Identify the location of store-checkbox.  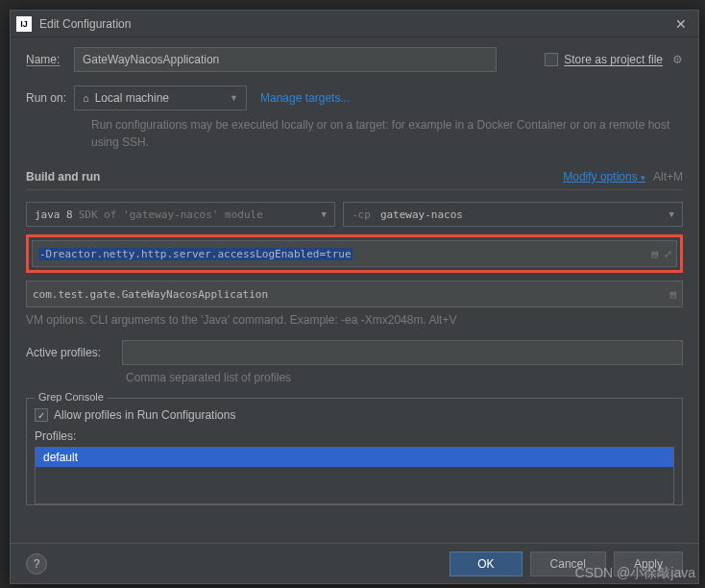
(551, 60).